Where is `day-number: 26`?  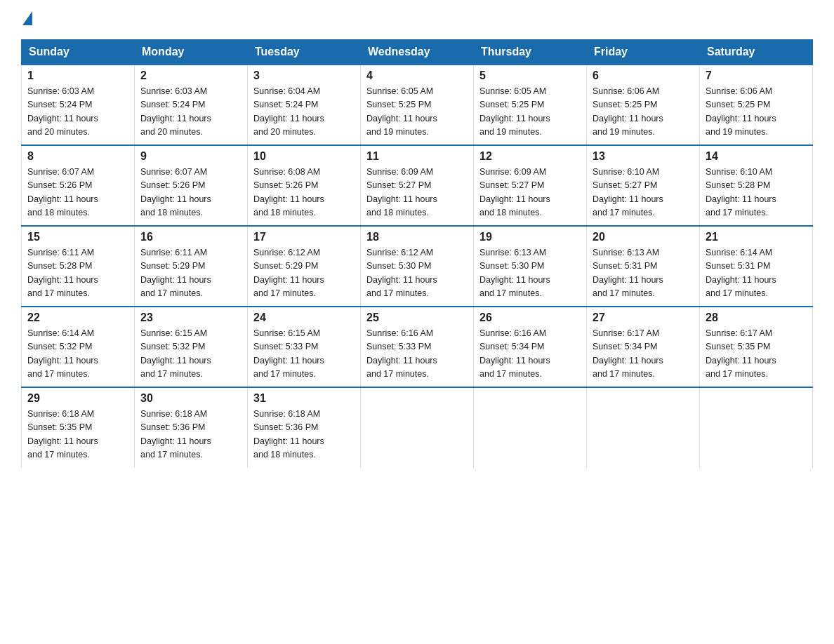
day-number: 26 is located at coordinates (530, 318).